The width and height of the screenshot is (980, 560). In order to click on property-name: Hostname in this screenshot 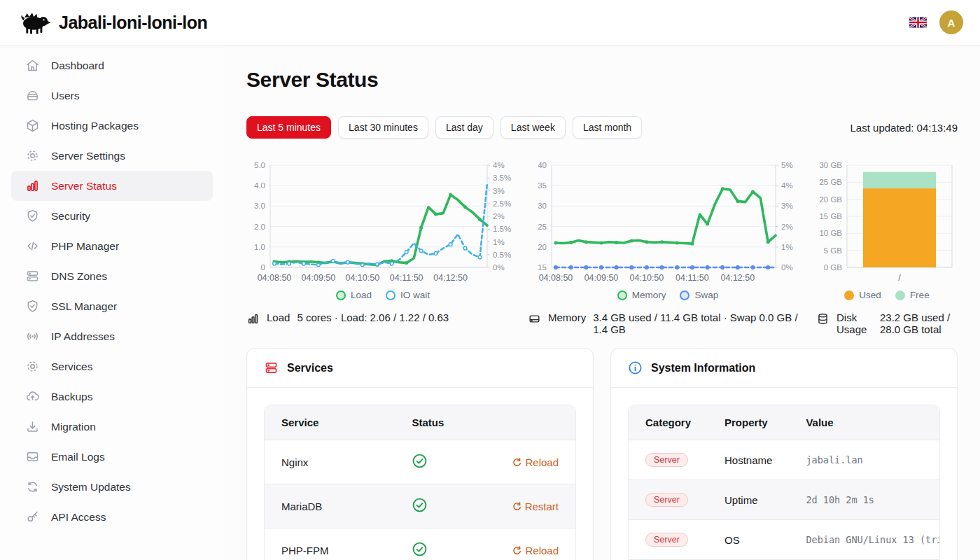, I will do `click(748, 461)`.